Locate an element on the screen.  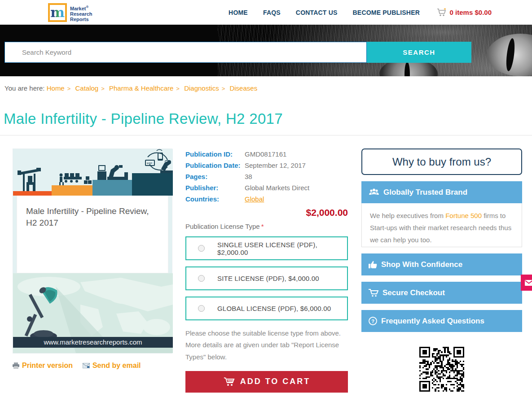
product-price: $2,000.00 is located at coordinates (267, 213).